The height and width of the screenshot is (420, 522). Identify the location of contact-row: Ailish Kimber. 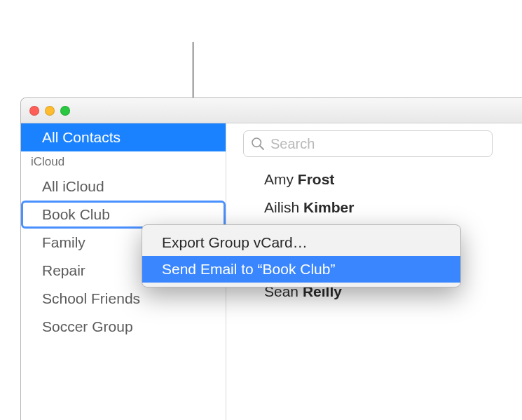
(386, 208).